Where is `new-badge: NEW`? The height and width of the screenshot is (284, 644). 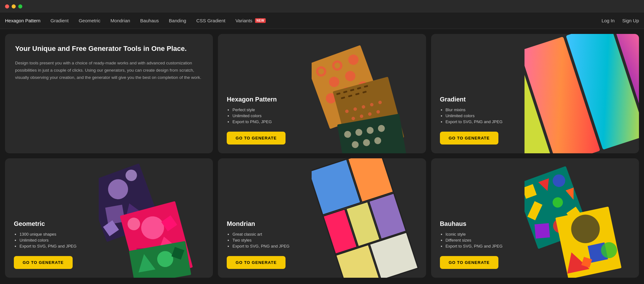 new-badge: NEW is located at coordinates (260, 21).